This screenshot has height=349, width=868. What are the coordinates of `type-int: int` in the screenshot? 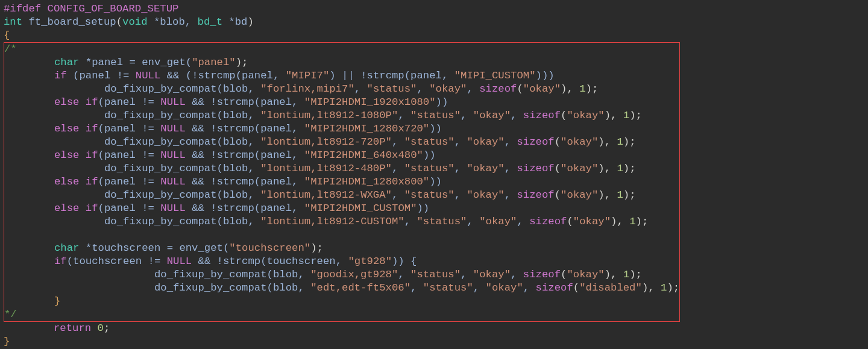 It's located at (13, 22).